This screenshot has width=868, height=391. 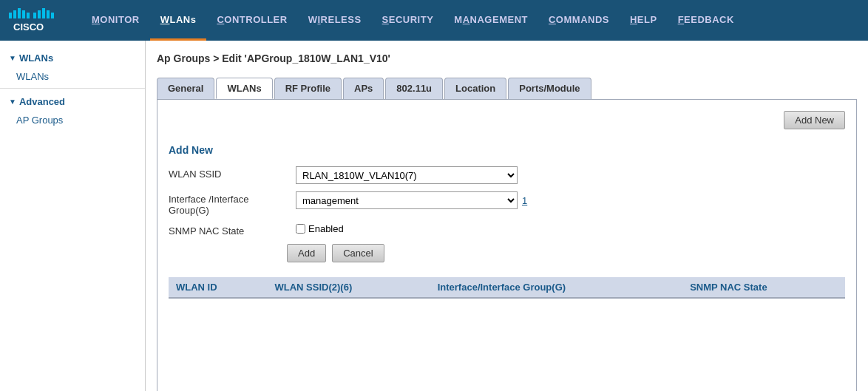 What do you see at coordinates (507, 89) in the screenshot?
I see `tabs: General WLANs RF Profile APs 802.11u Loc…` at bounding box center [507, 89].